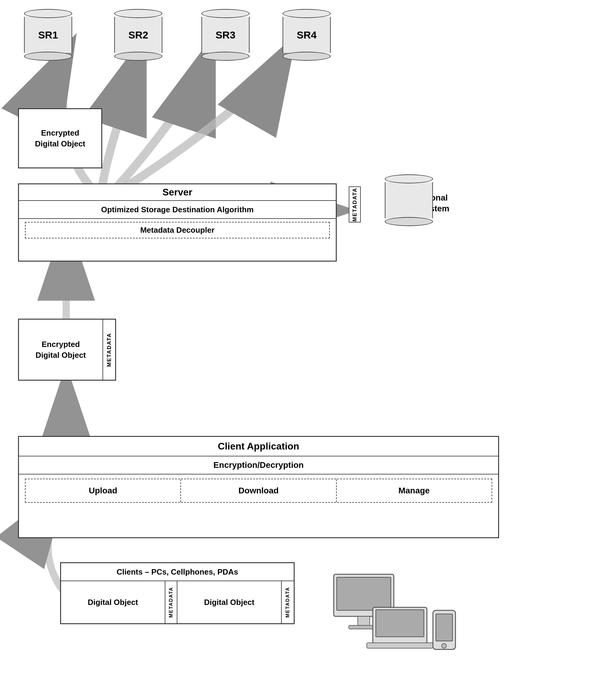 This screenshot has width=616, height=681. I want to click on cylinder-sr2: SR2, so click(138, 35).